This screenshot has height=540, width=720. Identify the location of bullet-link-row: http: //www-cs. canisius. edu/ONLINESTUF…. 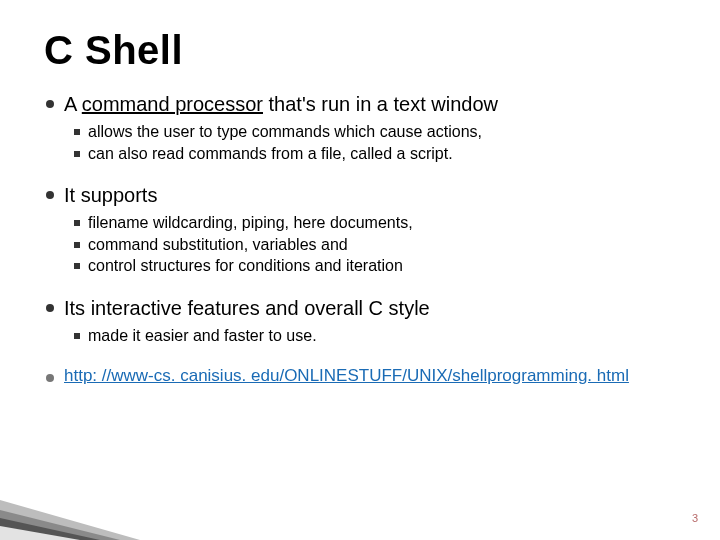
(361, 376).